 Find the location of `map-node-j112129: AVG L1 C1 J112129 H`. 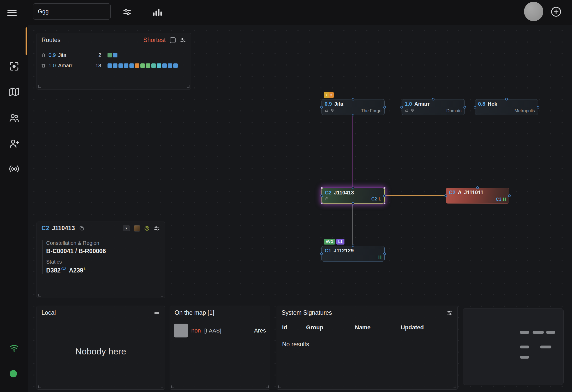

map-node-j112129: AVG L1 C1 J112129 H is located at coordinates (353, 254).